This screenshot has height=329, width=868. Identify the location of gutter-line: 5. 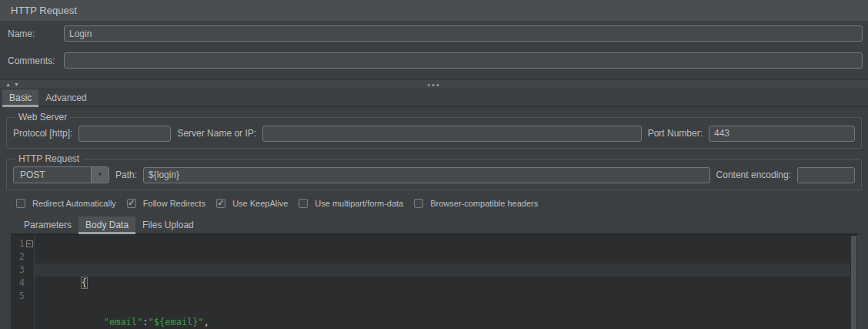
(22, 296).